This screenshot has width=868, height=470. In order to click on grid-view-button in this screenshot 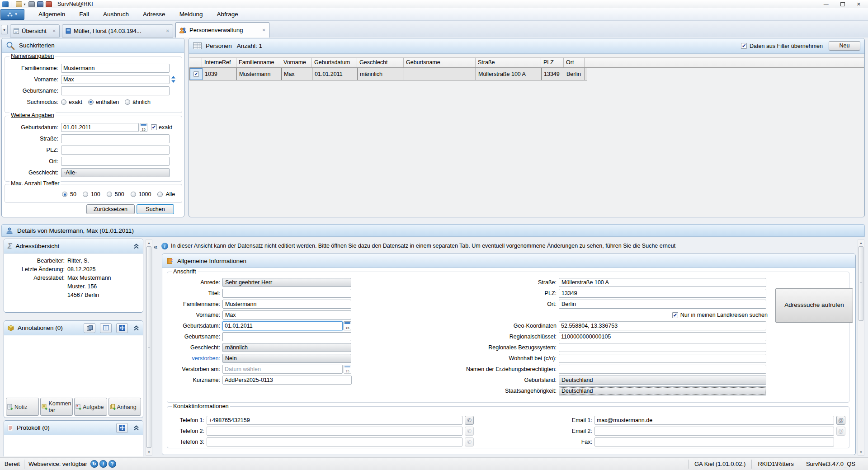, I will do `click(106, 328)`.